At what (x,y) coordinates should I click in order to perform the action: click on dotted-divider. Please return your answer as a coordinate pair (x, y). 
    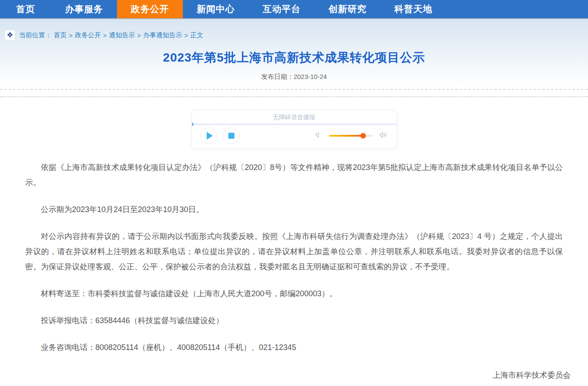
    Looking at the image, I should click on (294, 97).